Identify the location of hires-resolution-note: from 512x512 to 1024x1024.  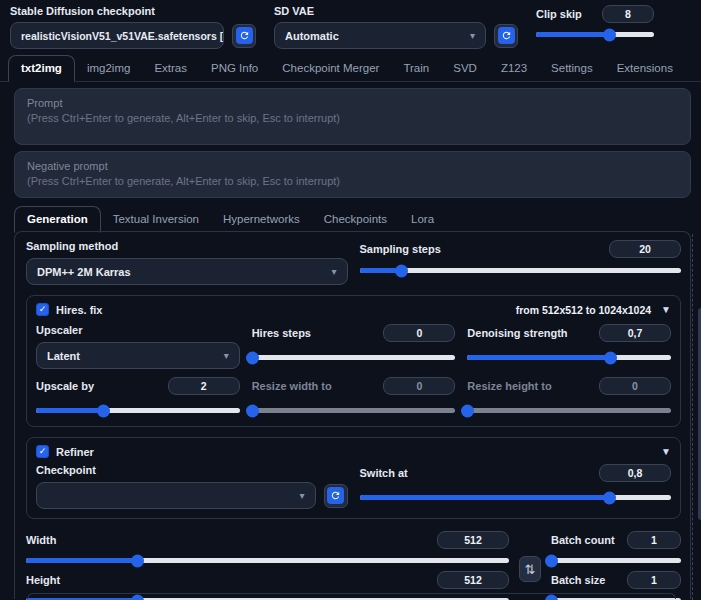
(584, 310).